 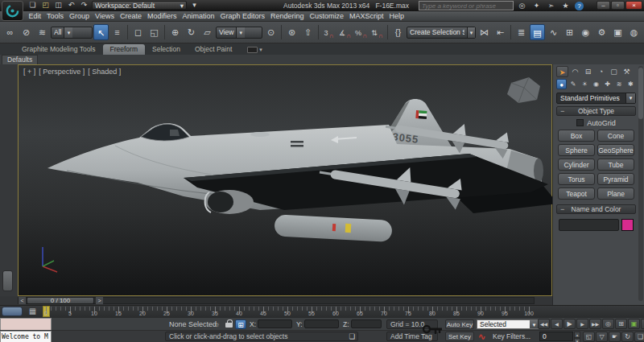 What do you see at coordinates (589, 225) in the screenshot?
I see `object-name-field` at bounding box center [589, 225].